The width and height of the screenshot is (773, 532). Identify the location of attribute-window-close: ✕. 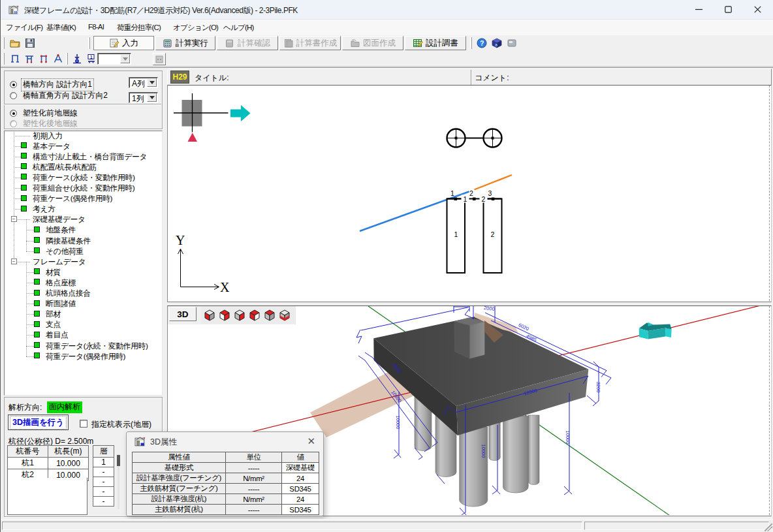
(311, 441).